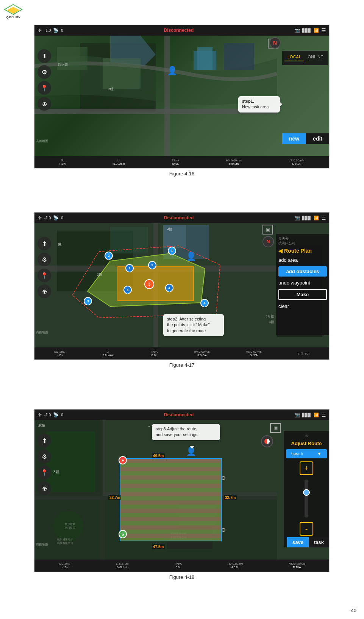 Image resolution: width=364 pixels, height=619 pixels. Describe the element at coordinates (354, 611) in the screenshot. I see `page-number: 40` at that location.